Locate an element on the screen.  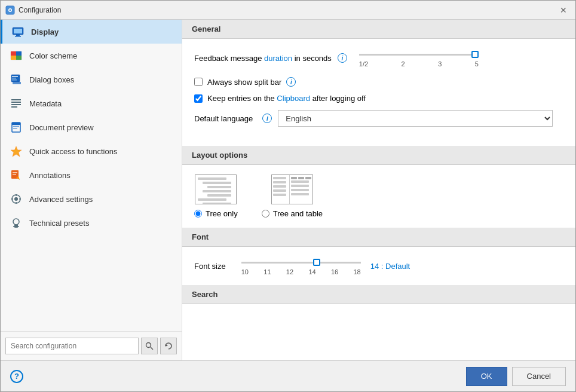
cancel-button: Cancel is located at coordinates (539, 376).